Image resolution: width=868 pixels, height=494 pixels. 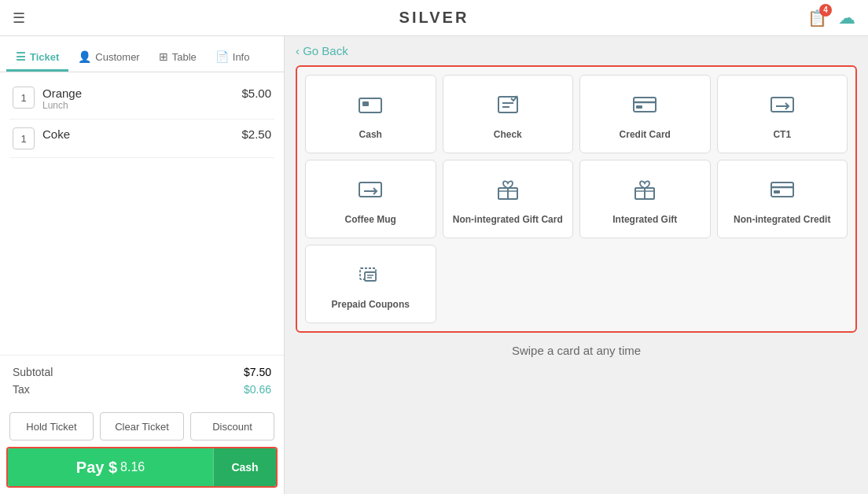 What do you see at coordinates (85, 57) in the screenshot?
I see `customer-icon: 👤` at bounding box center [85, 57].